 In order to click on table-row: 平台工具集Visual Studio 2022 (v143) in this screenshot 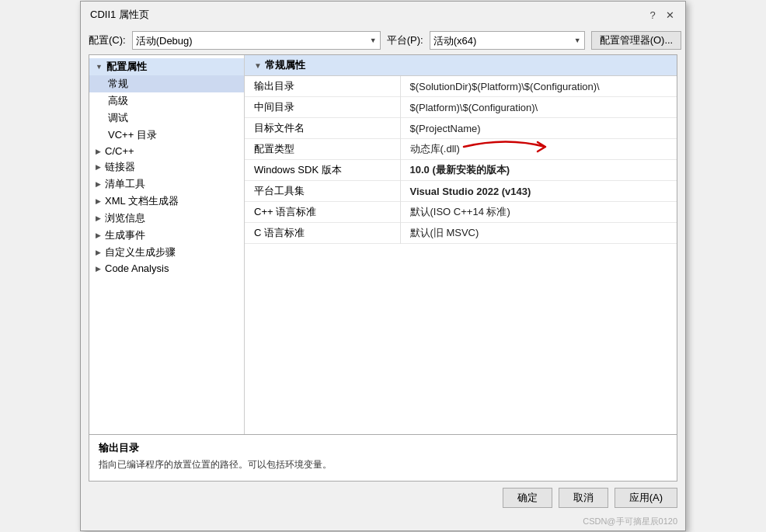, I will do `click(461, 191)`.